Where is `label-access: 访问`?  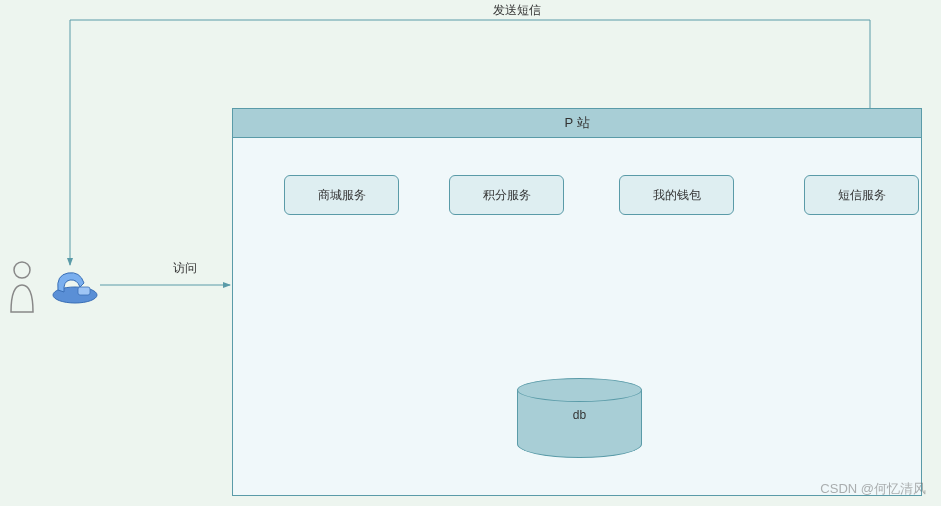
label-access: 访问 is located at coordinates (185, 268).